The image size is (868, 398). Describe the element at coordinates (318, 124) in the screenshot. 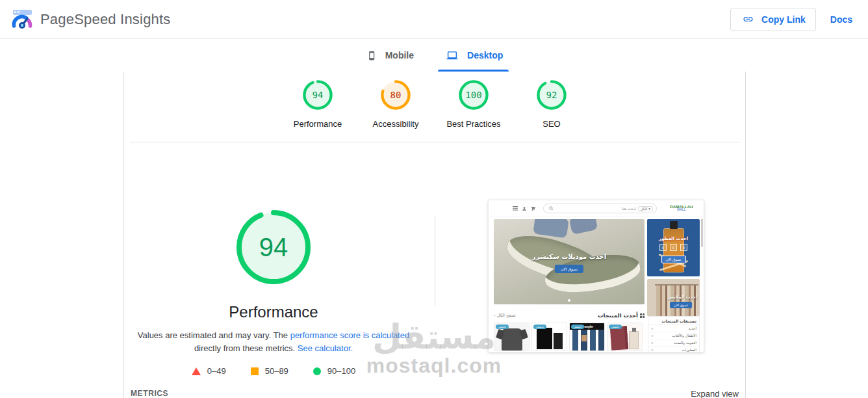

I see `performance-score-label: Performance` at that location.